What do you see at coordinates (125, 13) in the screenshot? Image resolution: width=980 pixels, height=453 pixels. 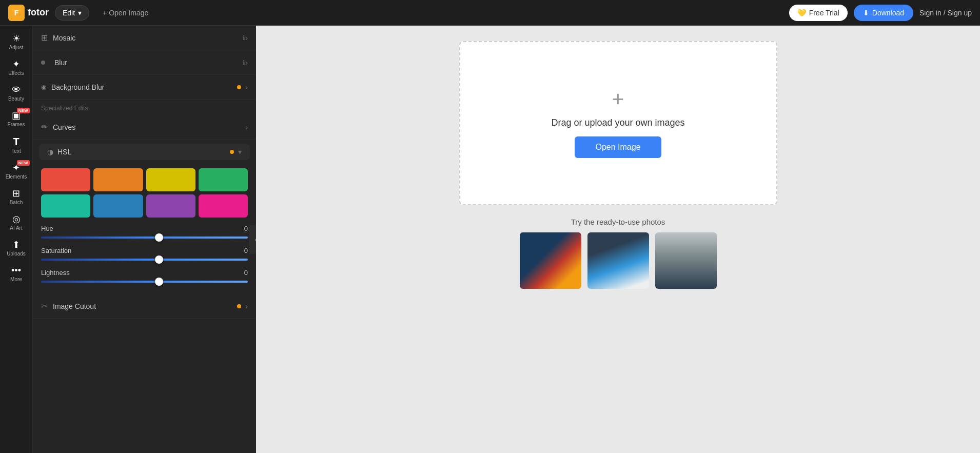 I see `open-image-top-label: + Open Image` at bounding box center [125, 13].